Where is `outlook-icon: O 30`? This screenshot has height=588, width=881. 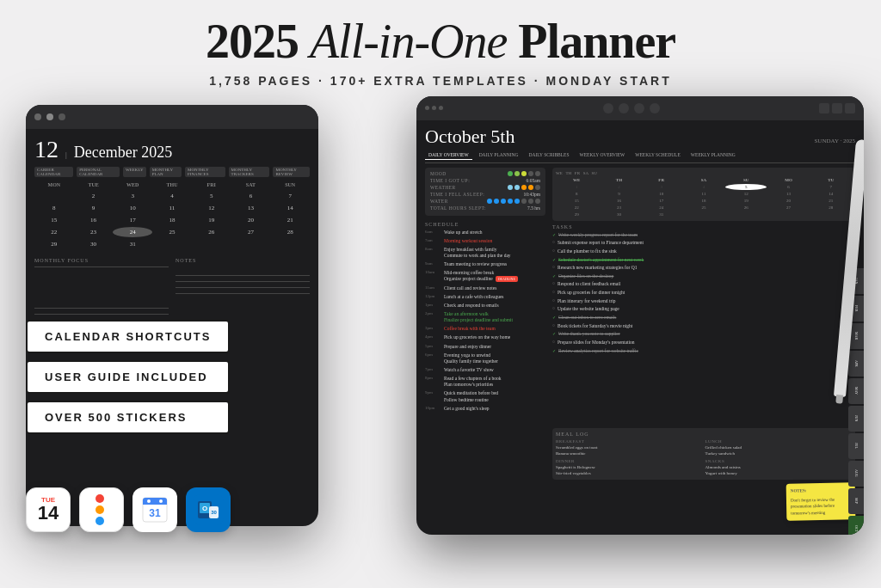 outlook-icon: O 30 is located at coordinates (208, 510).